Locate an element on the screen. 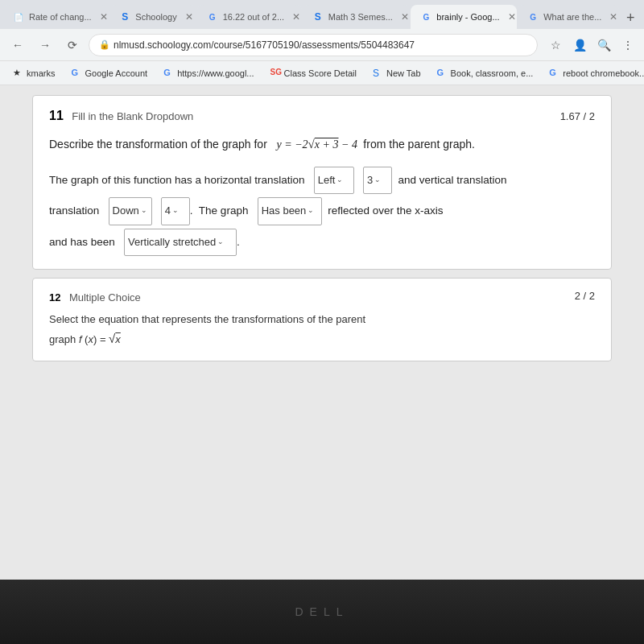  tab-1622: G 16.22 out of 2... ✕ is located at coordinates (250, 17).